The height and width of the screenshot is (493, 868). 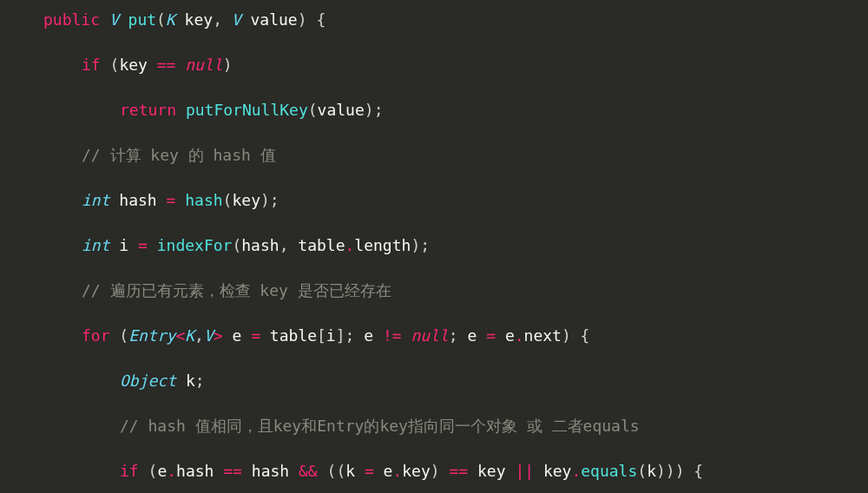 What do you see at coordinates (434, 426) in the screenshot?
I see `code-line: // hash 值相同，且key和Entry的key指向同一个对象 或 二者eq…` at bounding box center [434, 426].